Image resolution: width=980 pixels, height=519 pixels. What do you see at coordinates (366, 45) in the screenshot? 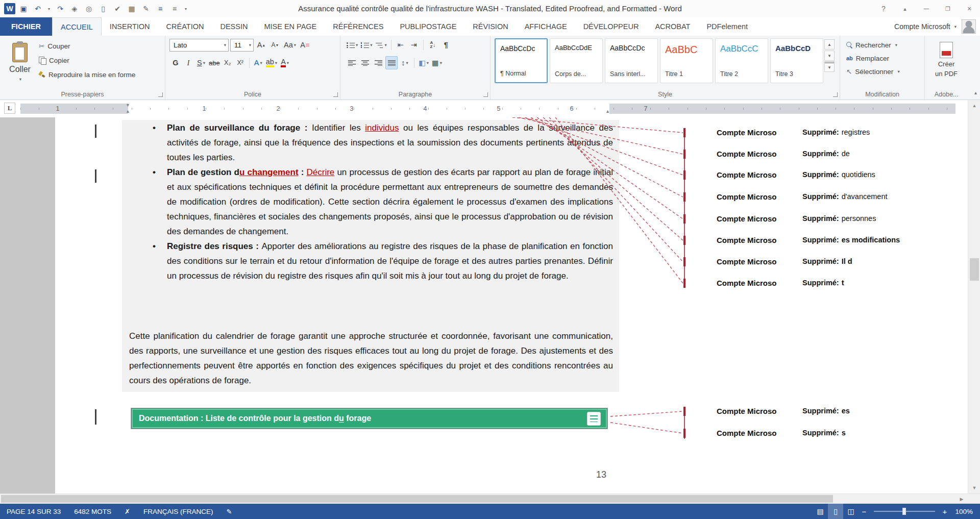
I see `numbering-button: ▾` at bounding box center [366, 45].